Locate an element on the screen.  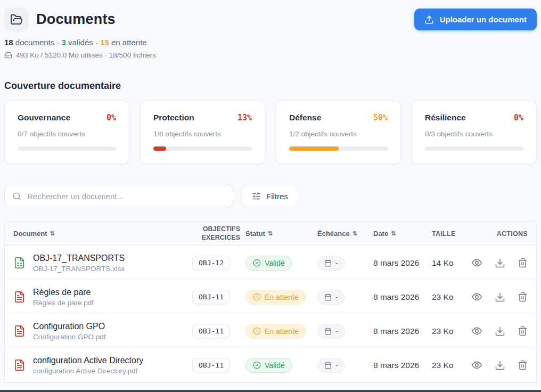
column-header-taille: TAILLE is located at coordinates (450, 234).